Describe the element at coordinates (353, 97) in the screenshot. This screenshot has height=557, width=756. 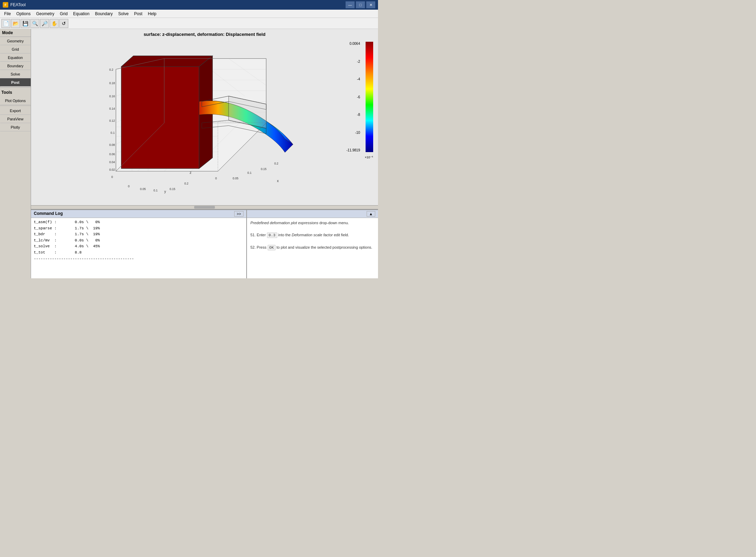
I see `colorbar-labels: 0.0064 -2 -4 -6 -8 -10 -11.9819` at that location.